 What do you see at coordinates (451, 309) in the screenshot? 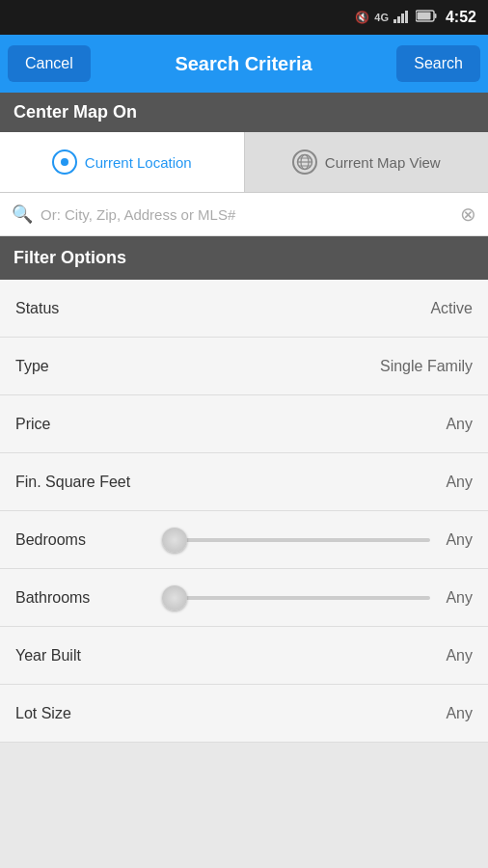
I see `status-value: Active` at bounding box center [451, 309].